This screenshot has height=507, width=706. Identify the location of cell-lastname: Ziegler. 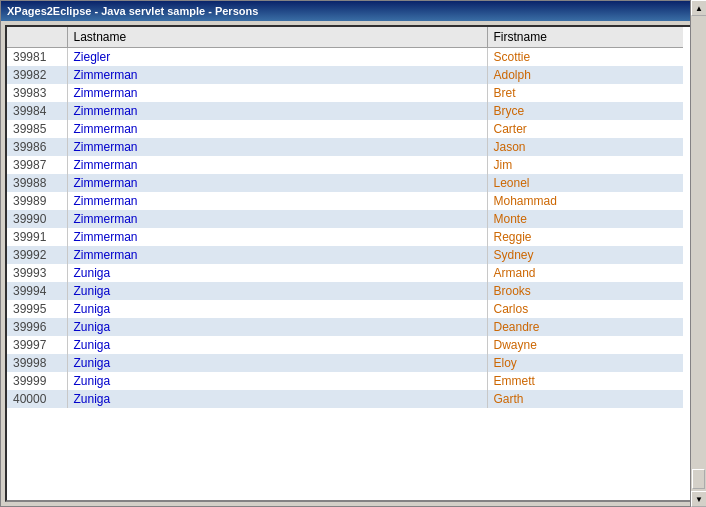
(277, 58).